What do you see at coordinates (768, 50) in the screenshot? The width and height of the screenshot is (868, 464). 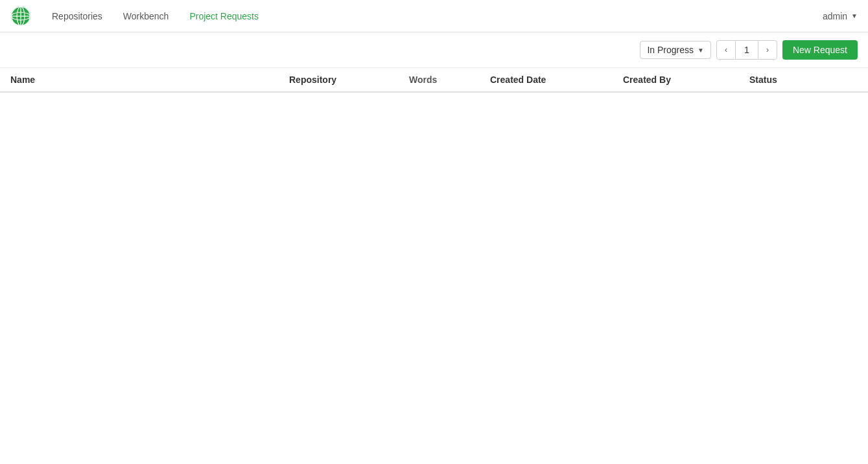 I see `pagination-next-button: ›` at bounding box center [768, 50].